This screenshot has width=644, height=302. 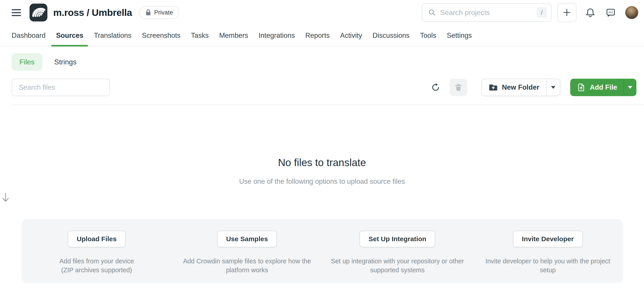 What do you see at coordinates (604, 88) in the screenshot?
I see `add-file-split-button: Add File` at bounding box center [604, 88].